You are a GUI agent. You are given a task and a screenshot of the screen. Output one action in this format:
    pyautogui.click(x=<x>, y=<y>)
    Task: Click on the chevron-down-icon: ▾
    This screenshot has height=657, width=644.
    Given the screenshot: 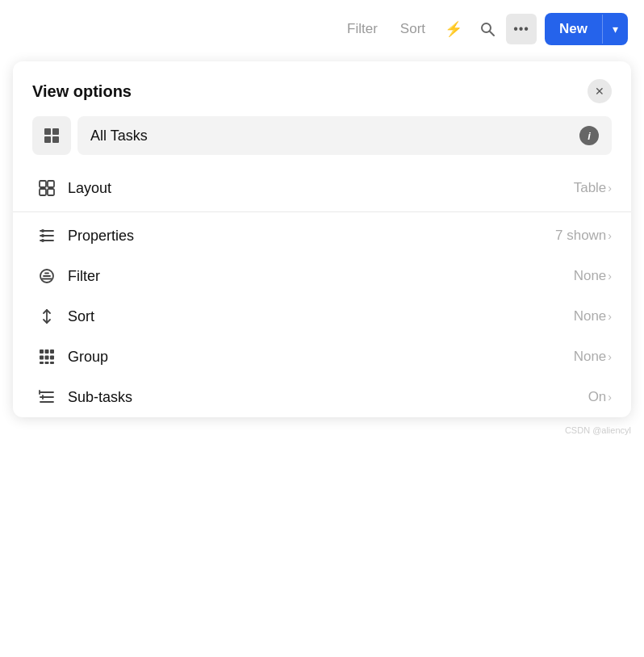 What is the action you would take?
    pyautogui.click(x=615, y=29)
    